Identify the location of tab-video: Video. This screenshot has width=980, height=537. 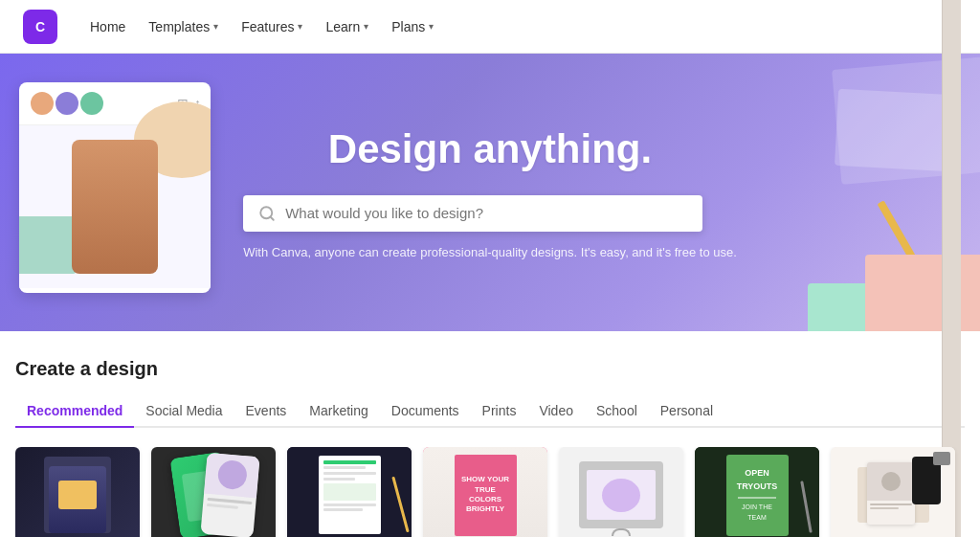
(556, 412).